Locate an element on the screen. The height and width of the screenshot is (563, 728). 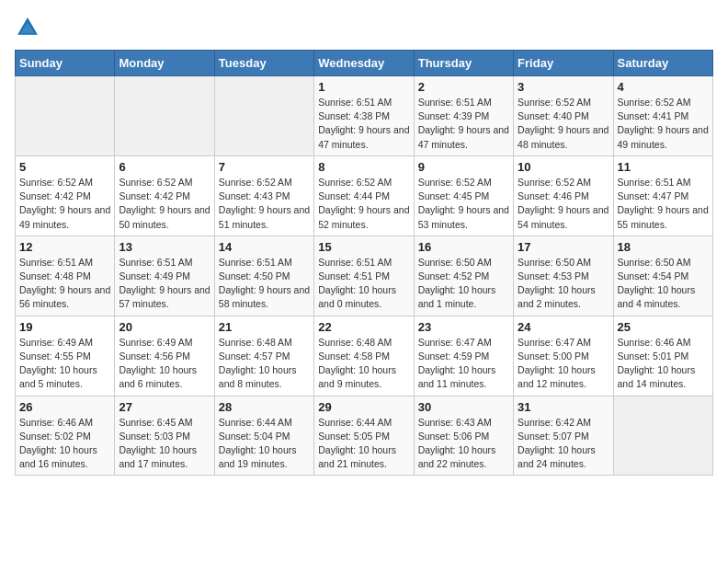
calendar-week-row: 12Sunrise: 6:51 AM Sunset: 4:48 PM Dayli… is located at coordinates (364, 276).